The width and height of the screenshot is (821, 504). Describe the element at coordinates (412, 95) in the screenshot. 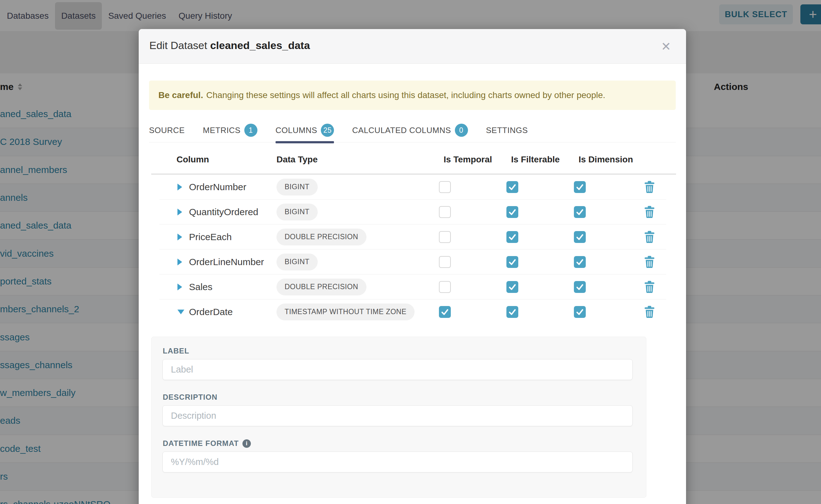

I see `warning-banner: Be careful. Changing these settings will…` at that location.